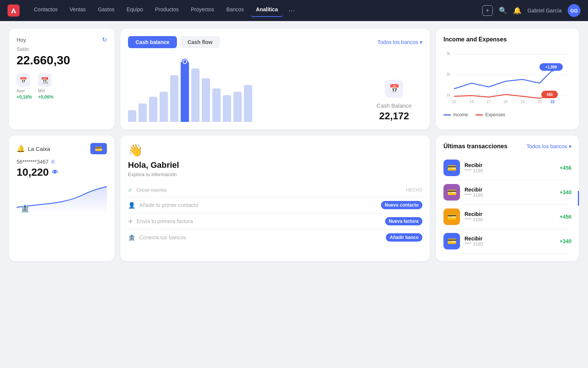 This screenshot has width=588, height=368. I want to click on today-header: Hoy ↻, so click(62, 40).